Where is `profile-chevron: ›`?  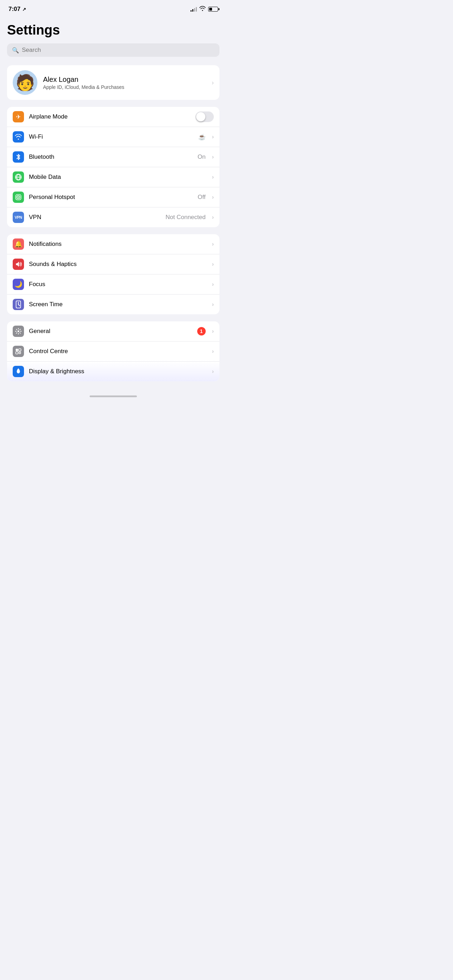 profile-chevron: › is located at coordinates (213, 83).